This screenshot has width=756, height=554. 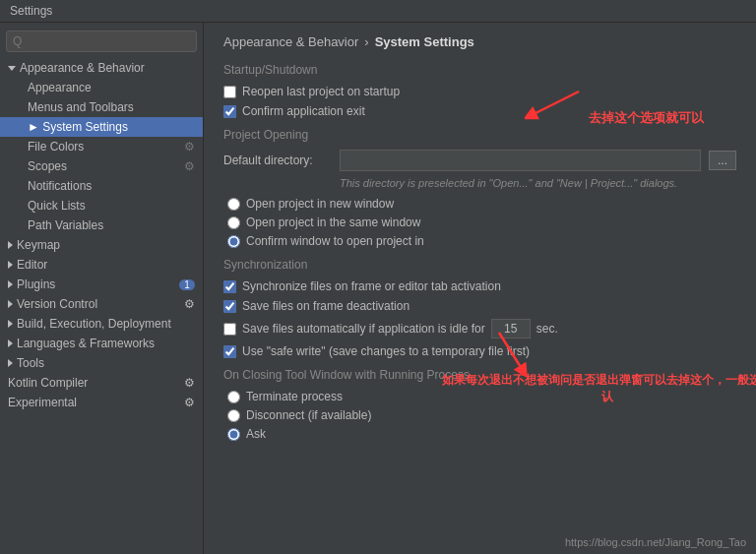 What do you see at coordinates (101, 186) in the screenshot?
I see `sidebar-item-notifications: Notifications` at bounding box center [101, 186].